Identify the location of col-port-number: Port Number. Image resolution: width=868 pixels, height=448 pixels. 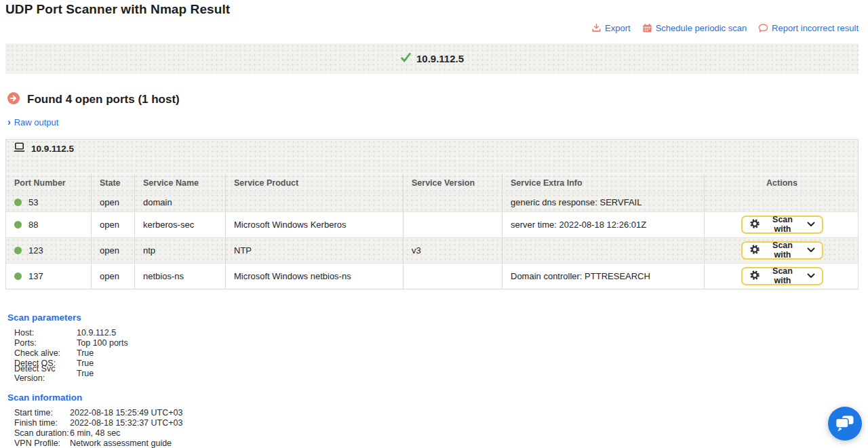
(49, 183).